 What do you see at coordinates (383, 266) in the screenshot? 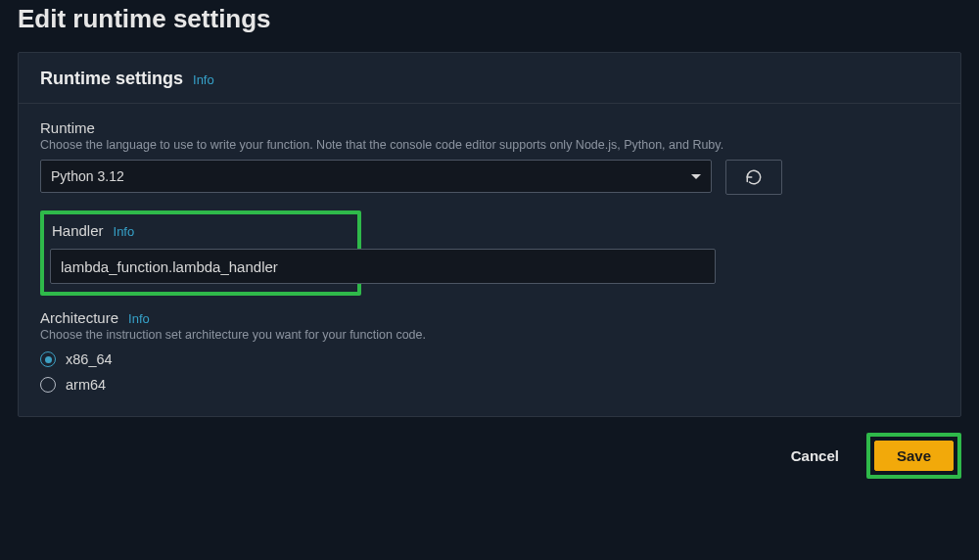
I see `handler-input` at bounding box center [383, 266].